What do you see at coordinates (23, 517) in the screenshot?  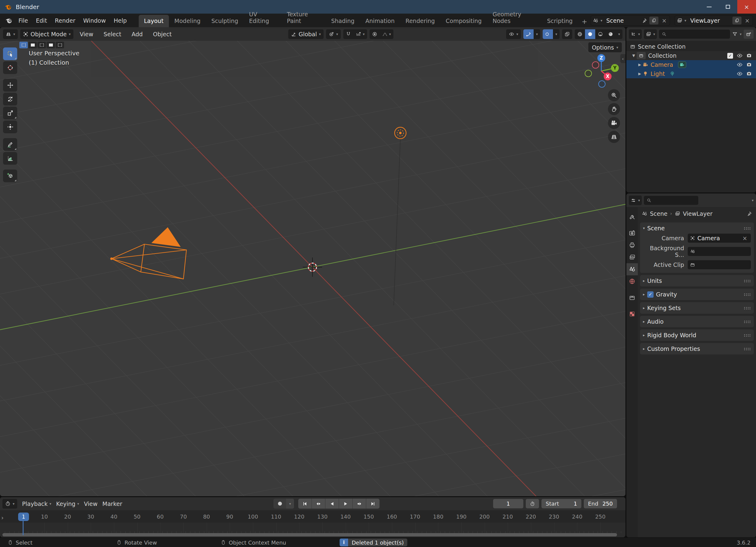 I see `current-frame-badge: 1` at bounding box center [23, 517].